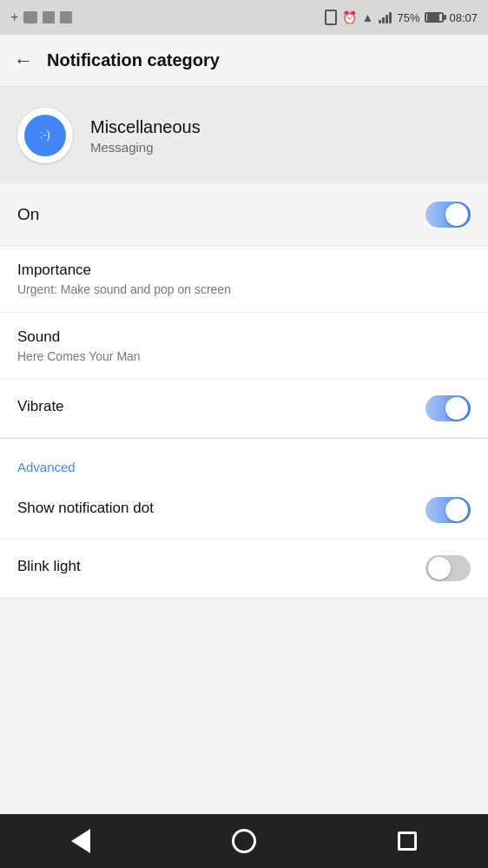 The image size is (488, 868). What do you see at coordinates (331, 17) in the screenshot?
I see `phone-icon` at bounding box center [331, 17].